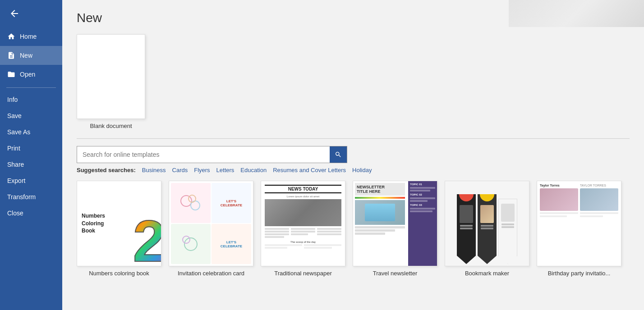  What do you see at coordinates (111, 77) in the screenshot?
I see `blank-doc-preview` at bounding box center [111, 77].